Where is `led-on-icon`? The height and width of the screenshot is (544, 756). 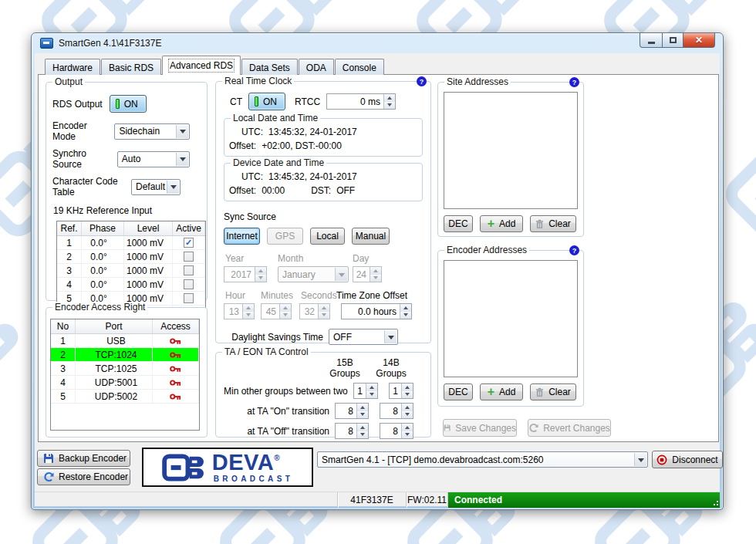
led-on-icon is located at coordinates (256, 102).